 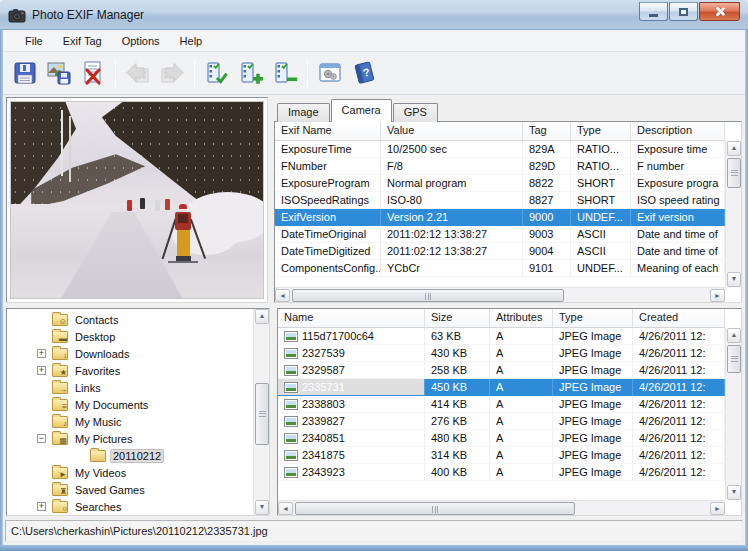 I want to click on tree-vertical-scrollbar: ▲ ▼, so click(x=261, y=412).